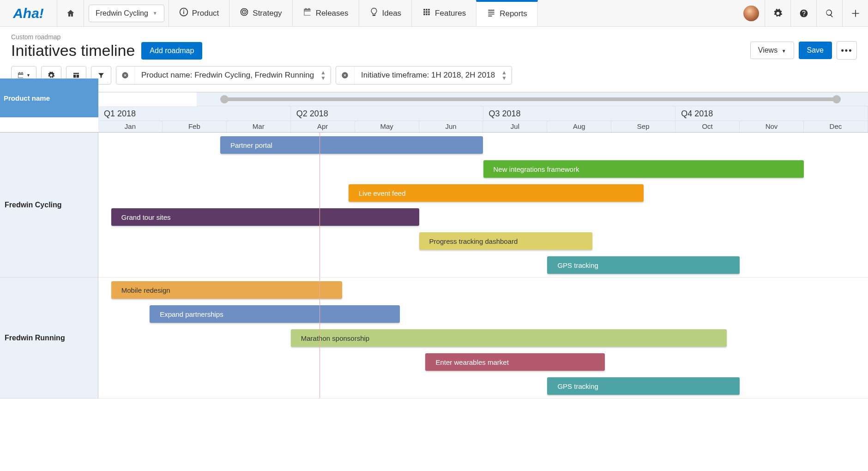 The height and width of the screenshot is (471, 868). Describe the element at coordinates (71, 13) in the screenshot. I see `home-button` at that location.